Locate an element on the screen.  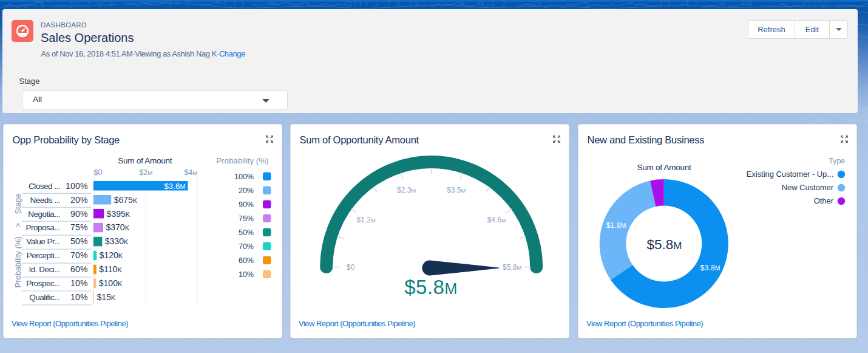
svg-text: $675K is located at coordinates (126, 200).